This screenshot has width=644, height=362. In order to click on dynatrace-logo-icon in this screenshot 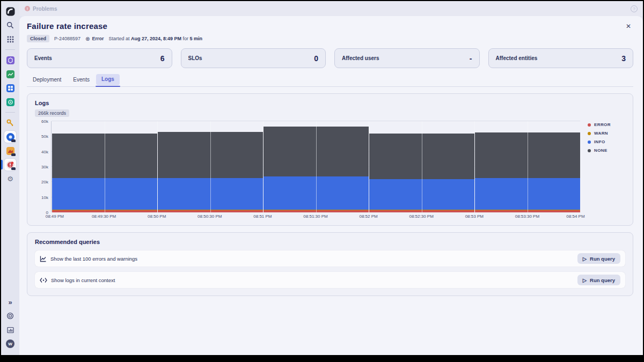, I will do `click(10, 11)`.